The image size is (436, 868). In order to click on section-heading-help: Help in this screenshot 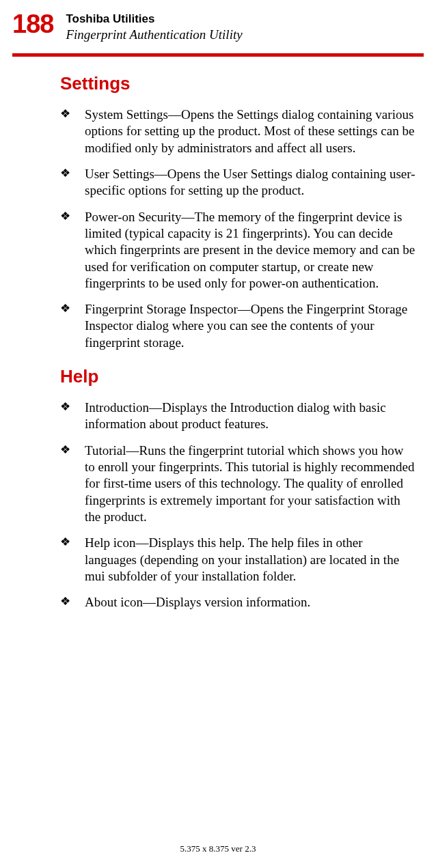, I will do `click(238, 377)`.